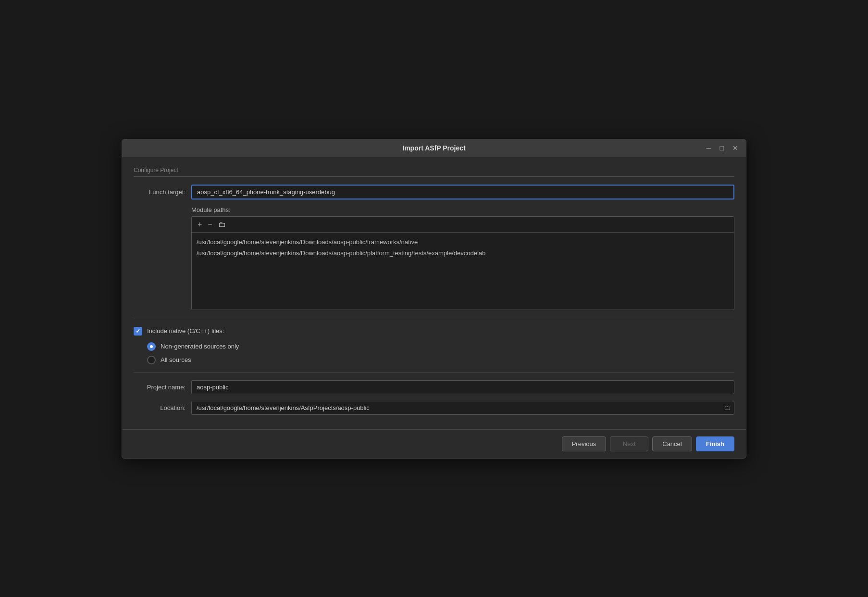  I want to click on minimize-button: ─, so click(709, 148).